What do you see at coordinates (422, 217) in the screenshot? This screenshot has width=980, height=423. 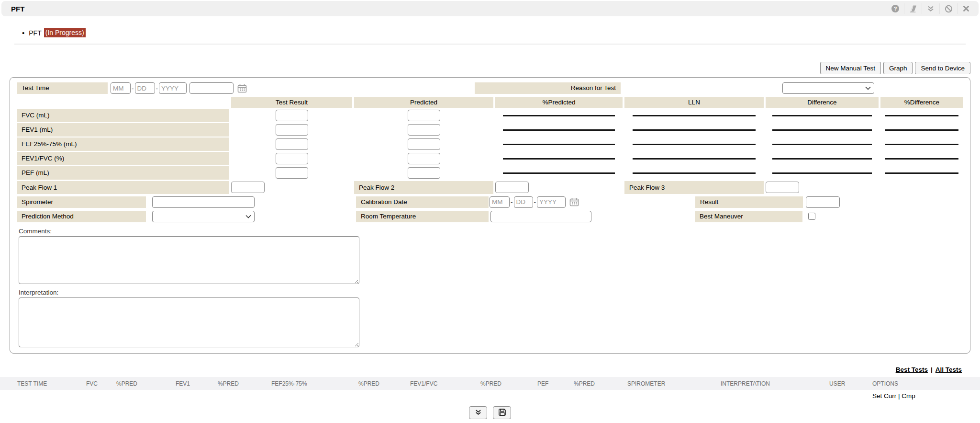 I see `room-temperature-label: Room Temperature` at bounding box center [422, 217].